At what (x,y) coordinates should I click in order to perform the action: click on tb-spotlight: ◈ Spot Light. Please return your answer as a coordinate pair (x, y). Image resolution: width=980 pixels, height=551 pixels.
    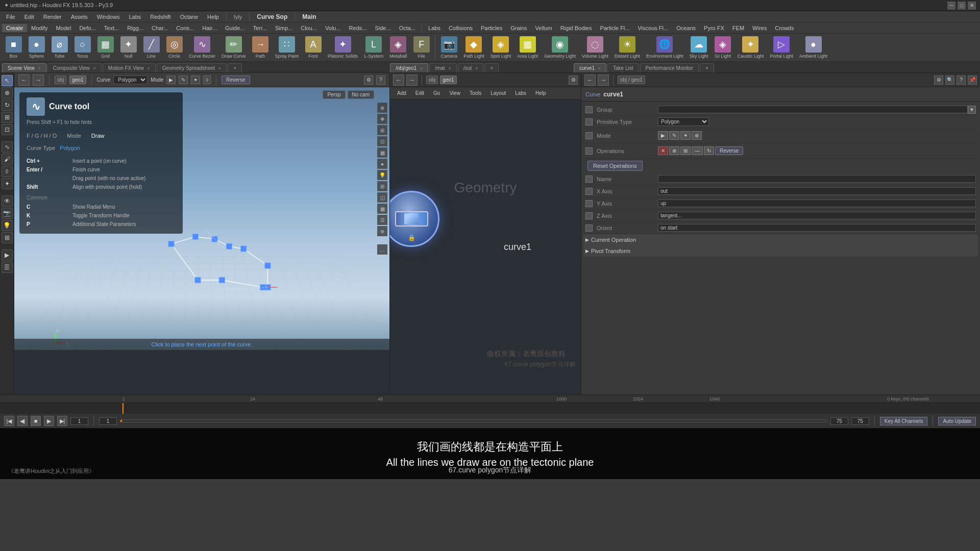
    Looking at the image, I should click on (501, 47).